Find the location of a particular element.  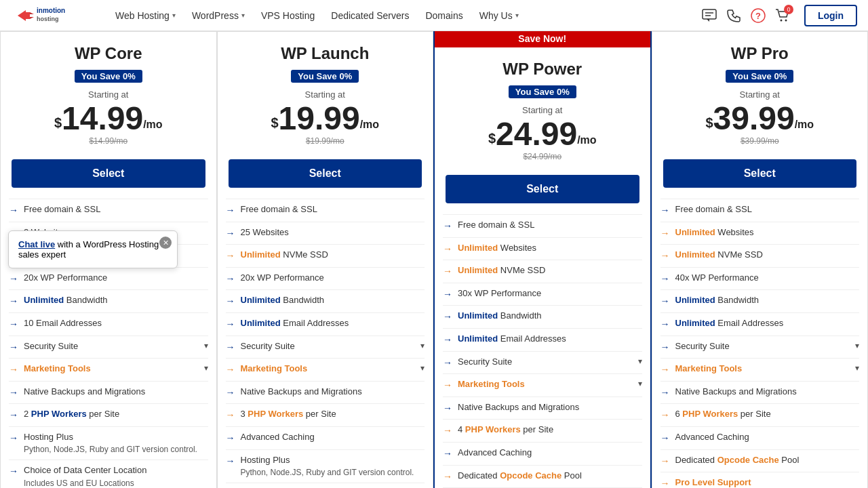

features-list-wp-pro: → Free domain & SSL → Unlimited Websites… is located at coordinates (760, 343).